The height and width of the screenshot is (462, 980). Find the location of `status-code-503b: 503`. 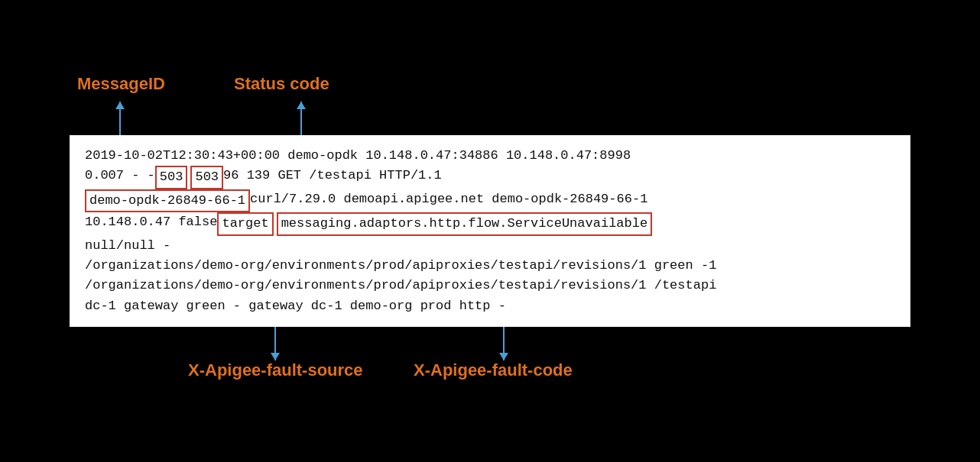

status-code-503b: 503 is located at coordinates (206, 177).